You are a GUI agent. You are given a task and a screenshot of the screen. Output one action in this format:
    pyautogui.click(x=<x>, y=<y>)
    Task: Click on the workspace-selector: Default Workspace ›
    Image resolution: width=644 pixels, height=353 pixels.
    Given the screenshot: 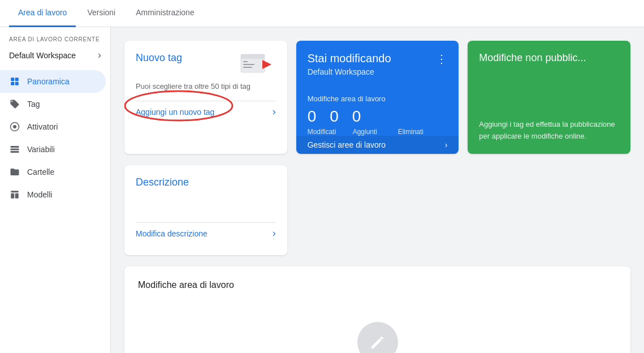 What is the action you would take?
    pyautogui.click(x=55, y=55)
    